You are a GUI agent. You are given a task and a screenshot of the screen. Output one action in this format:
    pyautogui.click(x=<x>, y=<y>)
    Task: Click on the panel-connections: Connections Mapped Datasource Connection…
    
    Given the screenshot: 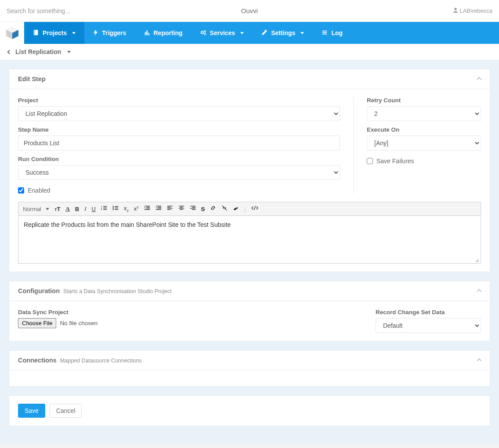 What is the action you would take?
    pyautogui.click(x=250, y=369)
    